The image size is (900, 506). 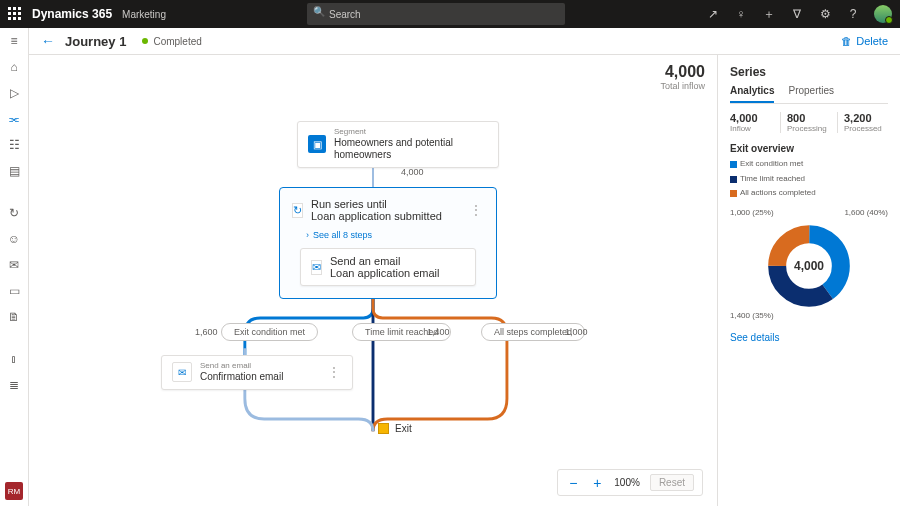 What do you see at coordinates (388, 236) in the screenshot?
I see `see-all-steps-link: › See all 8 steps` at bounding box center [388, 236].